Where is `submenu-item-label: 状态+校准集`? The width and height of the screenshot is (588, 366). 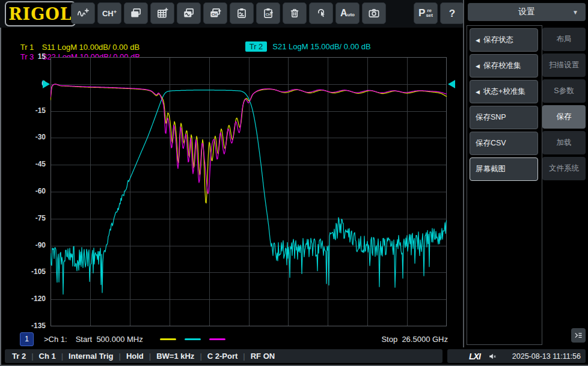 submenu-item-label: 状态+校准集 is located at coordinates (504, 91).